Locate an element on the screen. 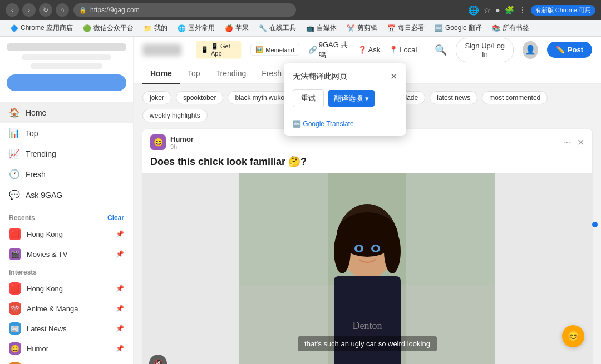 The image size is (601, 364). bookmark-label-translate: Google 翻译 is located at coordinates (464, 28).